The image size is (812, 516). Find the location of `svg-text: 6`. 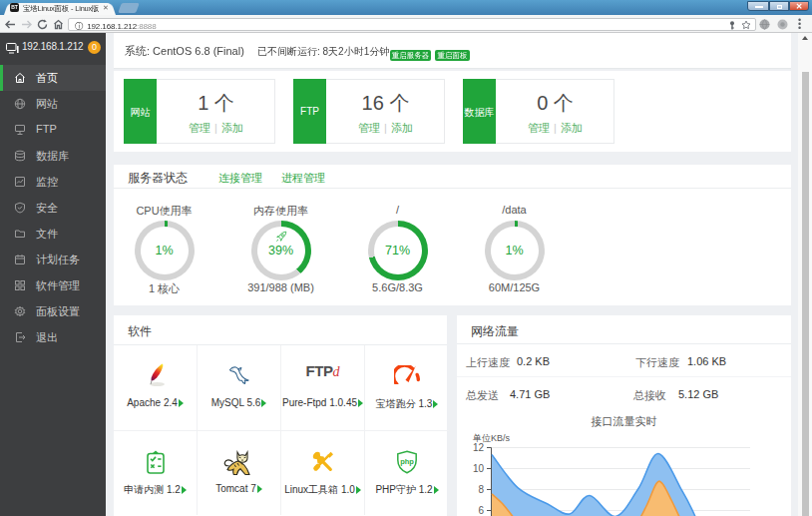

svg-text: 6 is located at coordinates (481, 511).